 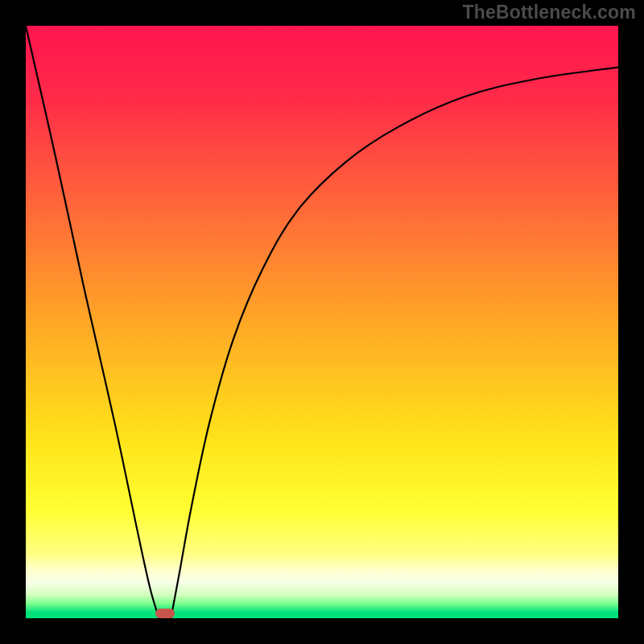 What do you see at coordinates (165, 613) in the screenshot?
I see `optimal-marker` at bounding box center [165, 613].